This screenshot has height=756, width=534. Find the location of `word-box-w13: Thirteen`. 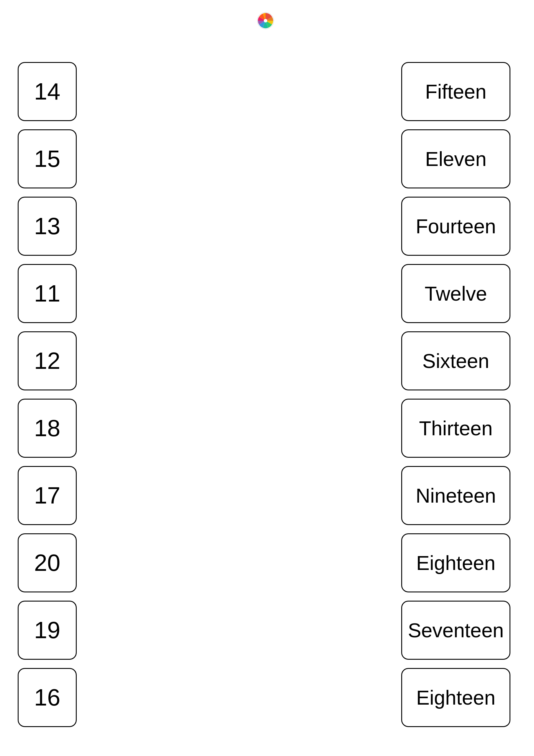

word-box-w13: Thirteen is located at coordinates (456, 428).